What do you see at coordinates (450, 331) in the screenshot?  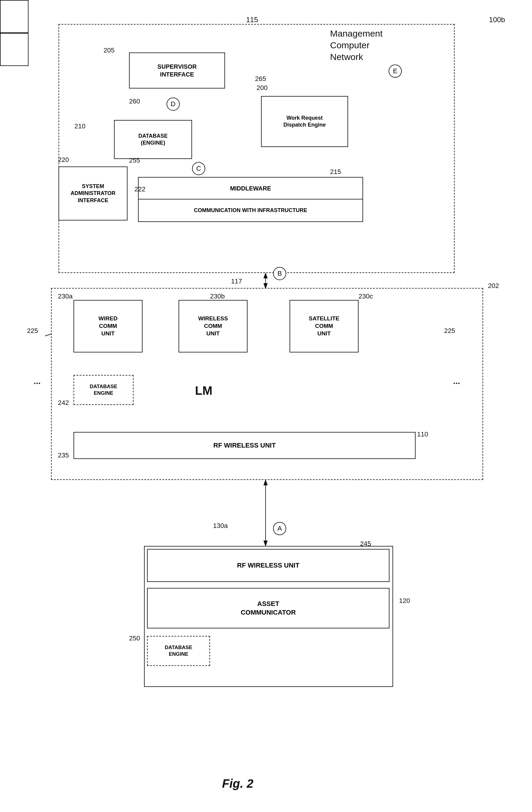 I see `ref-225-right: 225` at bounding box center [450, 331].